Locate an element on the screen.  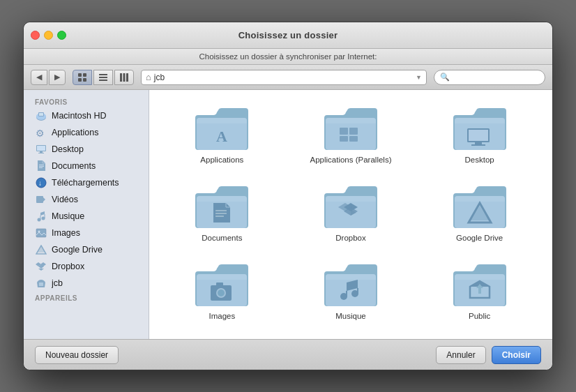
sidebar-item-dropbox: Dropbox is located at coordinates (86, 266).